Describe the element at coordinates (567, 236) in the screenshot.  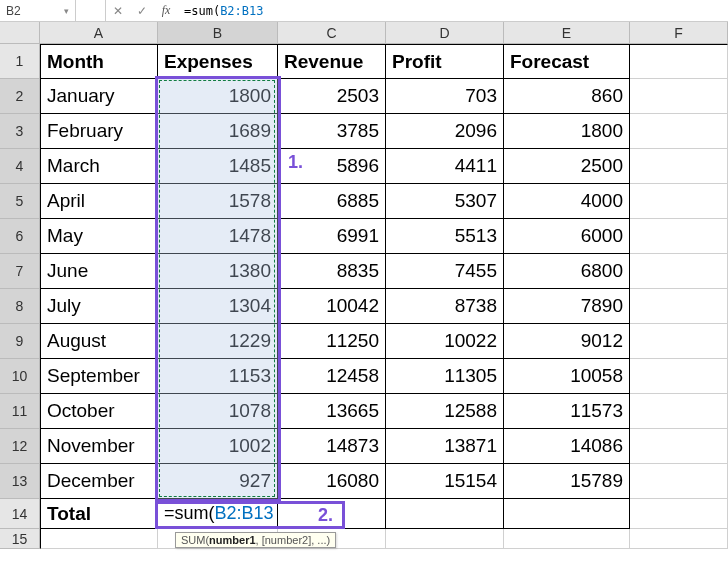
I see `cell-E6: 6000` at that location.